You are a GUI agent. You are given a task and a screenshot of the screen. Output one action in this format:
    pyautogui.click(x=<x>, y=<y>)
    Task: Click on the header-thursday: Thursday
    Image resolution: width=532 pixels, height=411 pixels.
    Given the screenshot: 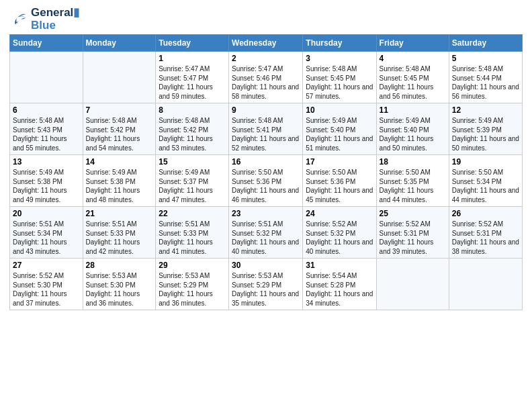 What is the action you would take?
    pyautogui.click(x=340, y=43)
    